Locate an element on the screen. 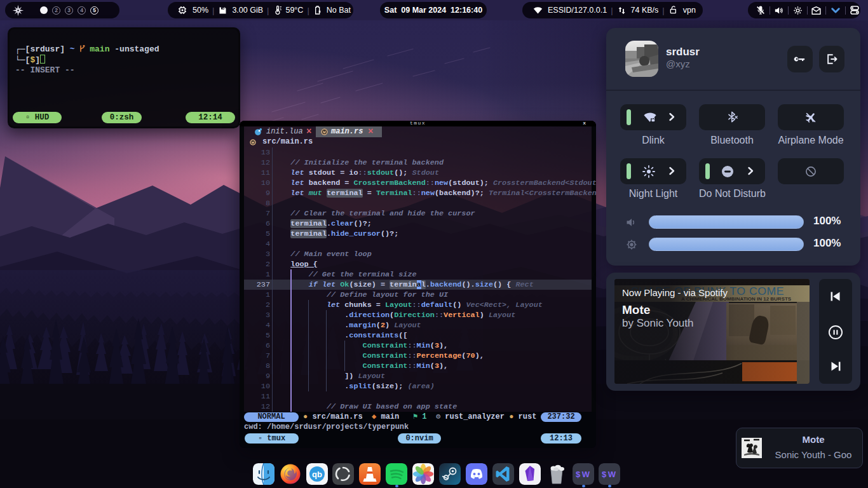  svg-text: qb is located at coordinates (317, 474).